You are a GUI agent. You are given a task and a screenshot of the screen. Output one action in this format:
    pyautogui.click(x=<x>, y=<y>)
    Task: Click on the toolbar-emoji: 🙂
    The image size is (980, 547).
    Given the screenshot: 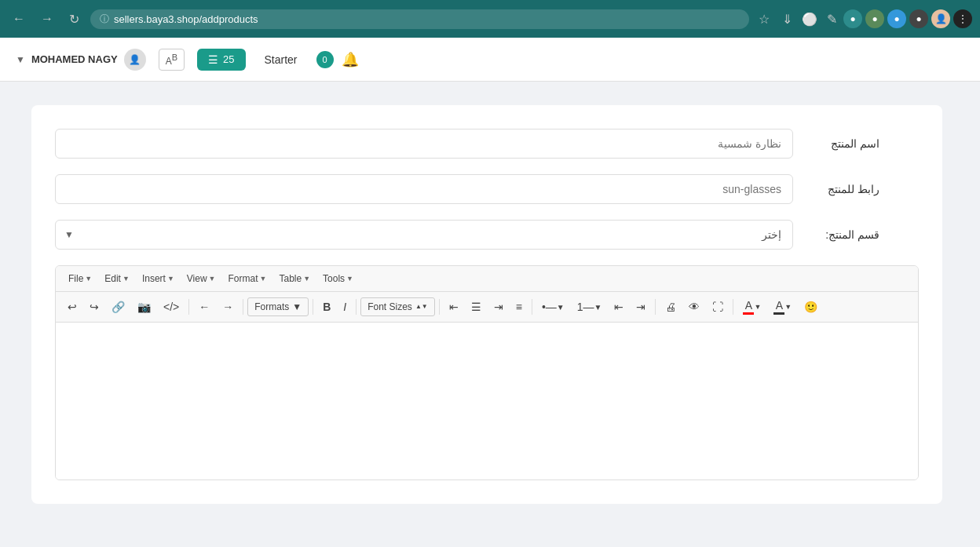 What is the action you would take?
    pyautogui.click(x=810, y=307)
    